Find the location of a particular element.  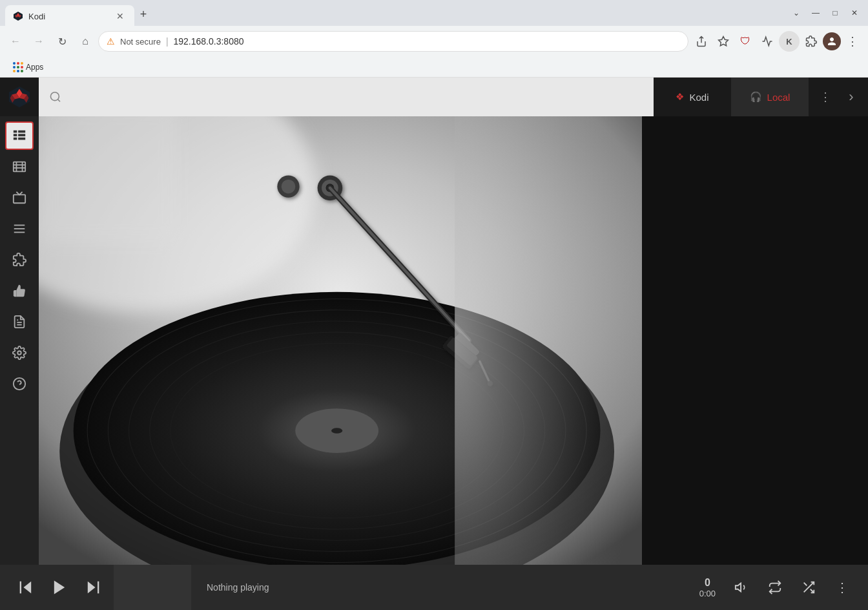

help-icon is located at coordinates (19, 384).